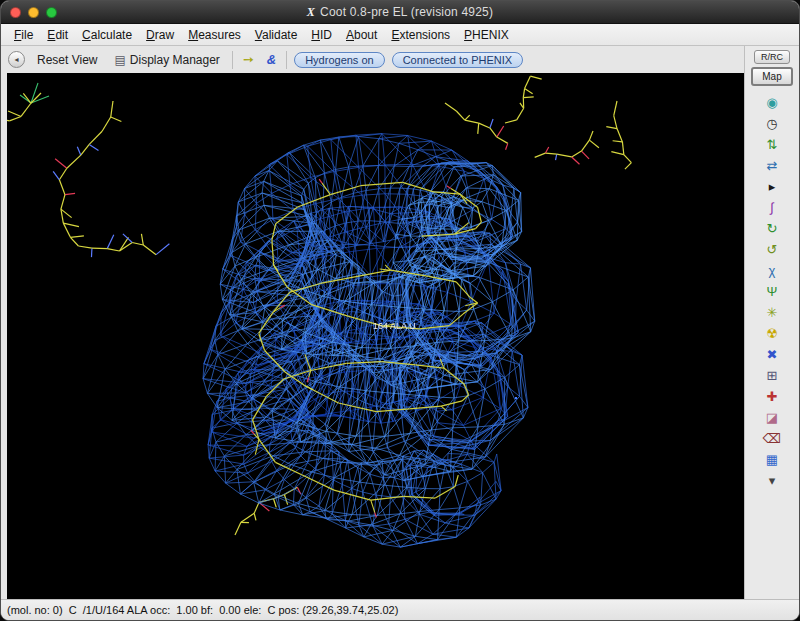 This screenshot has height=621, width=800. I want to click on x11-icon: X, so click(311, 12).